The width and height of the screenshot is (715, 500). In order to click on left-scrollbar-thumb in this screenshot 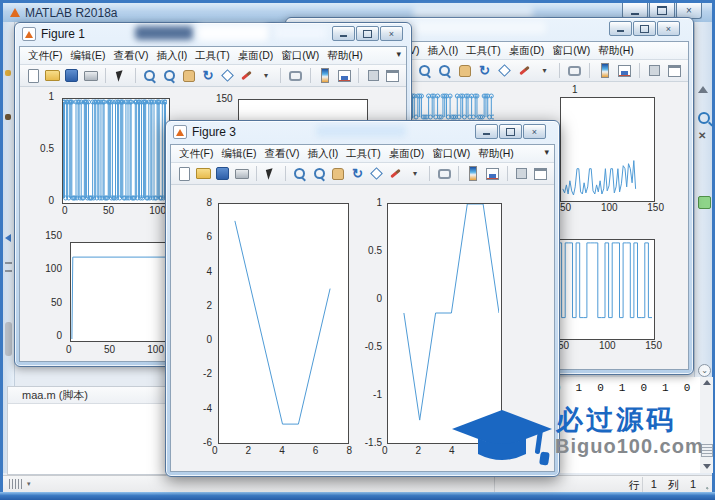, I will do `click(8, 339)`.